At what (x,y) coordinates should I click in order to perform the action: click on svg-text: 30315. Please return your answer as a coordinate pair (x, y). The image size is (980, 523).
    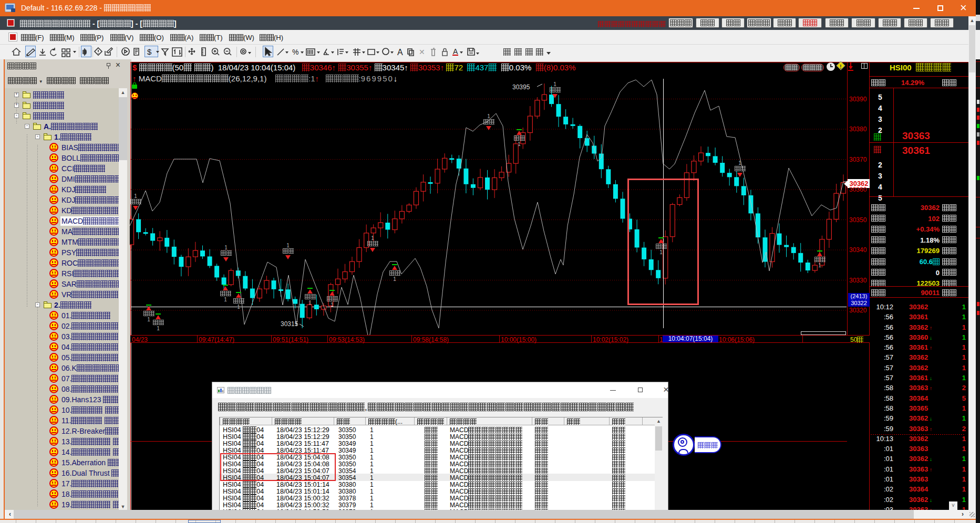
    Looking at the image, I should click on (290, 324).